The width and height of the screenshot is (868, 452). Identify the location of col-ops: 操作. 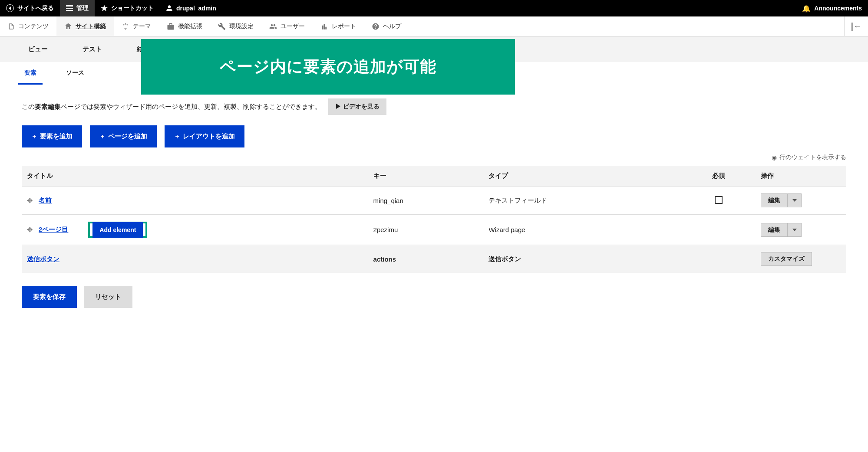
(801, 176).